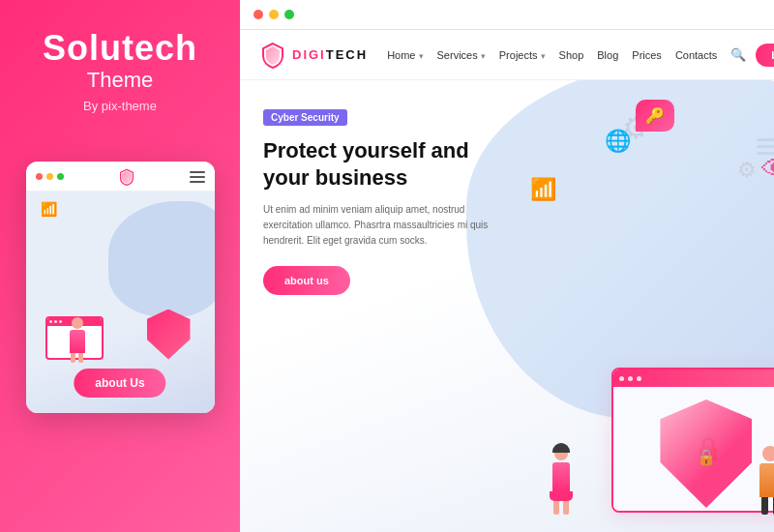 The image size is (774, 532). I want to click on key-icon: 🔑, so click(655, 116).